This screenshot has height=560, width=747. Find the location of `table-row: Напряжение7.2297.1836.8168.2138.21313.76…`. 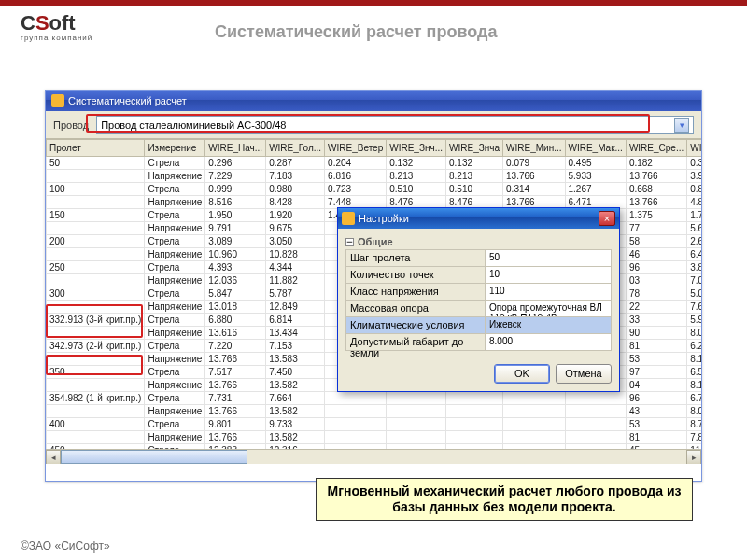

table-row: Напряжение7.2297.1836.8168.2138.21313.76… is located at coordinates (374, 176).